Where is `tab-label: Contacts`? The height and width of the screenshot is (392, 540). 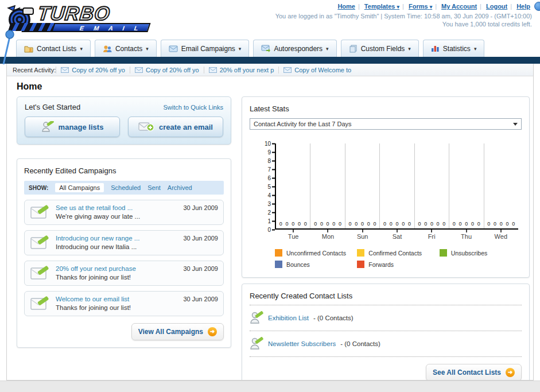
tab-label: Contacts is located at coordinates (129, 49).